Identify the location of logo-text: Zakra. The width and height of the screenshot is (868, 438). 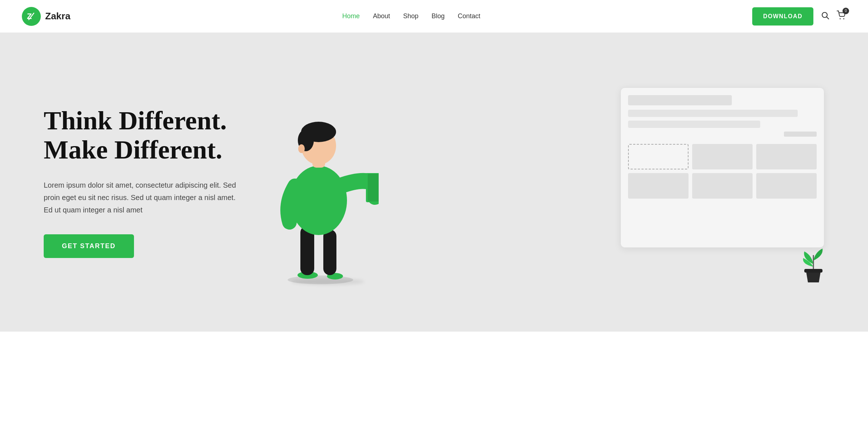
(58, 16).